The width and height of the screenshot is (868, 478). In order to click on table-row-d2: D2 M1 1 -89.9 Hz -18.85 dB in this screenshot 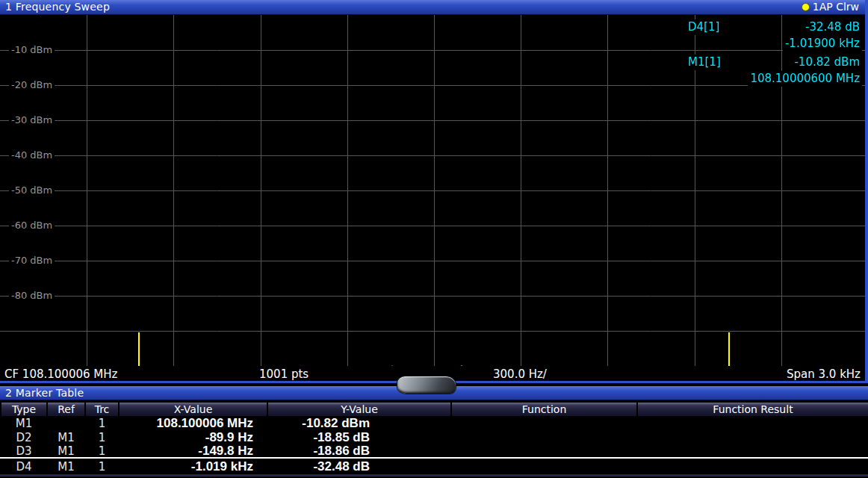, I will do `click(434, 438)`.